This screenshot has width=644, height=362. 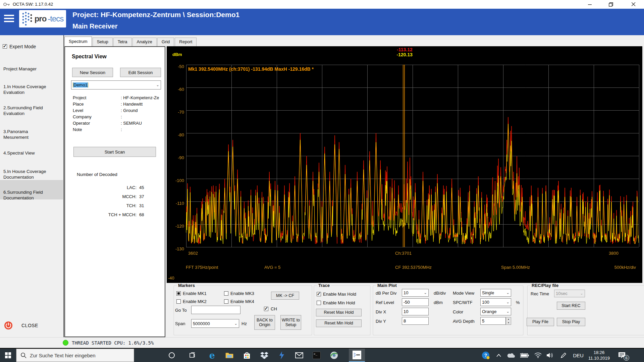 What do you see at coordinates (339, 312) in the screenshot?
I see `reset-max-hold-button: Reset Max Hold` at bounding box center [339, 312].